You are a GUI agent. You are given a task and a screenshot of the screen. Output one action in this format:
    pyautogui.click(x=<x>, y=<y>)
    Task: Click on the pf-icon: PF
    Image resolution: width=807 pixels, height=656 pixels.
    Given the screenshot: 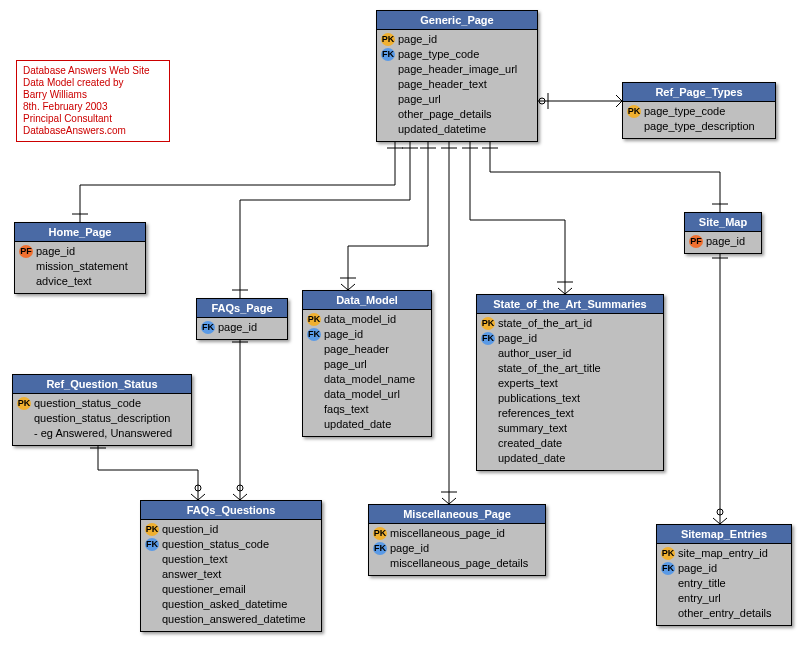 What is the action you would take?
    pyautogui.click(x=696, y=242)
    